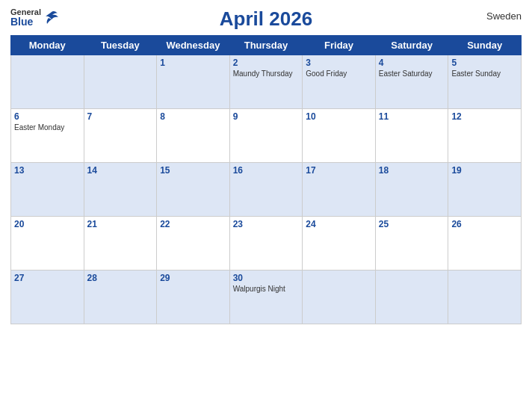  I want to click on calendar-cell: 25, so click(412, 244).